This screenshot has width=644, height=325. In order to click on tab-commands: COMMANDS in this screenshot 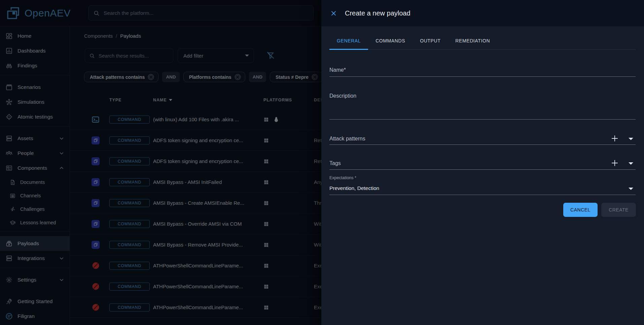, I will do `click(390, 41)`.